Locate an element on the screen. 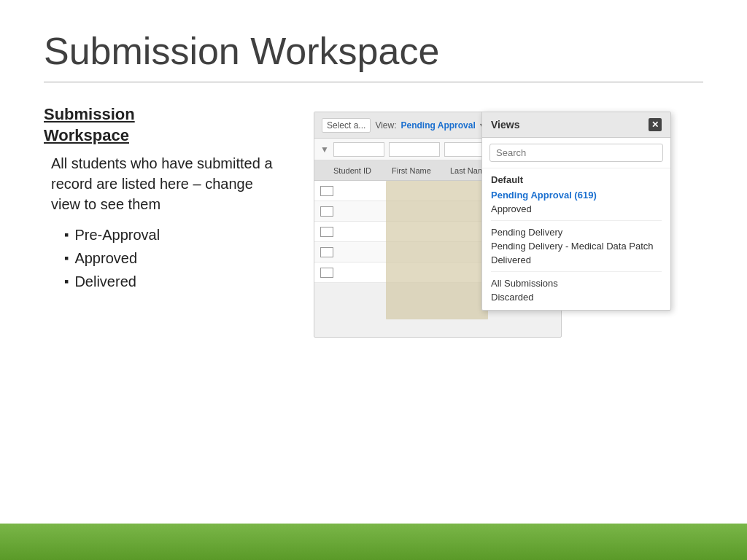 Image resolution: width=747 pixels, height=560 pixels. filter-icon: ▼ is located at coordinates (325, 149).